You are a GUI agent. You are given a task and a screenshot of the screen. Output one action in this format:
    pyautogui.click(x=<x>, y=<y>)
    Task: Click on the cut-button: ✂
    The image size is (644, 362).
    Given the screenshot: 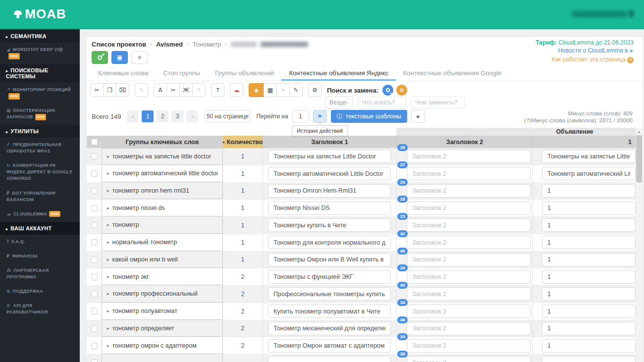 What is the action you would take?
    pyautogui.click(x=97, y=90)
    